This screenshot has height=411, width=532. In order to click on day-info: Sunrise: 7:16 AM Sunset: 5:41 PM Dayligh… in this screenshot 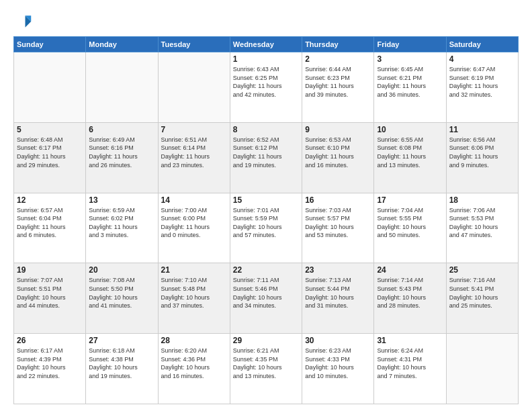, I will do `click(482, 293)`.